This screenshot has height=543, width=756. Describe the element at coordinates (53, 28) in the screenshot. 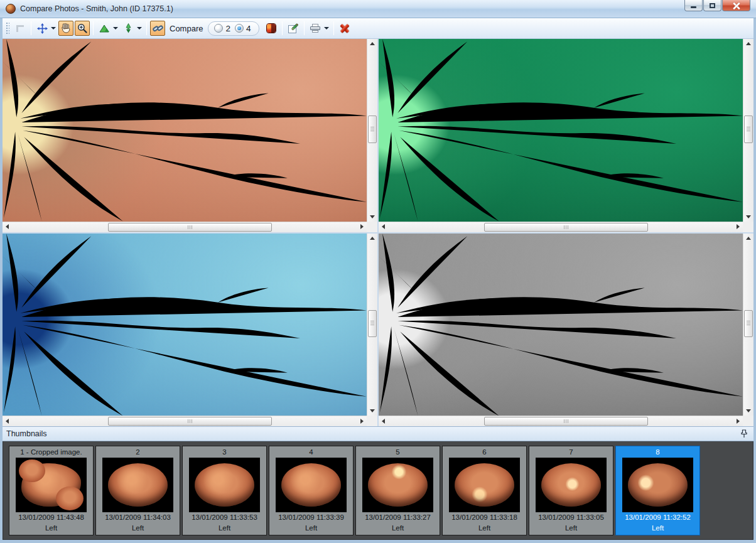

I see `pan-dropdown-caret` at that location.